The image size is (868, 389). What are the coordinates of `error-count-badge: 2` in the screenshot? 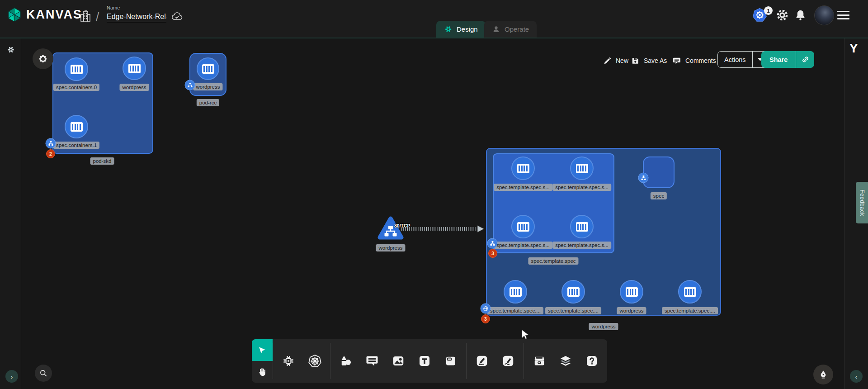 It's located at (51, 154).